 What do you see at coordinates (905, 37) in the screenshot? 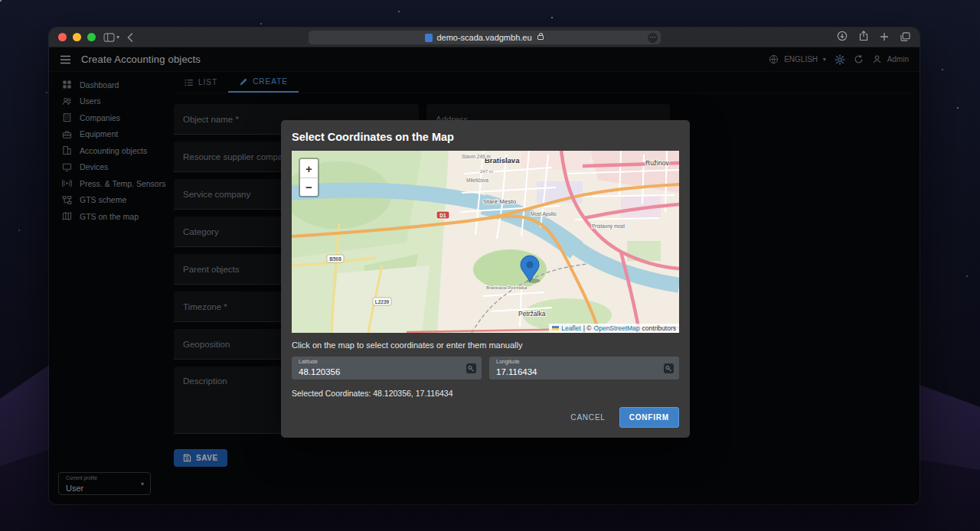
I see `tab-overview-button` at bounding box center [905, 37].